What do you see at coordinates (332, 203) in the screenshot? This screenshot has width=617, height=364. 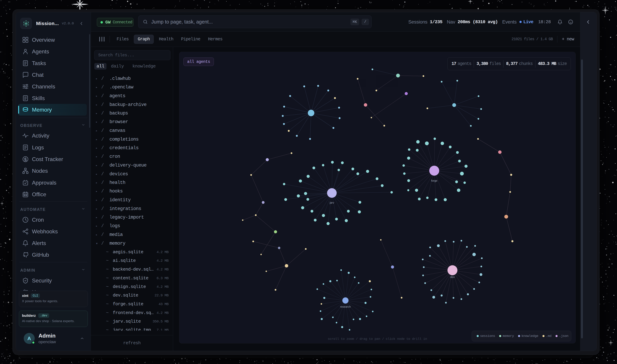 I see `svg-text: jarv` at bounding box center [332, 203].